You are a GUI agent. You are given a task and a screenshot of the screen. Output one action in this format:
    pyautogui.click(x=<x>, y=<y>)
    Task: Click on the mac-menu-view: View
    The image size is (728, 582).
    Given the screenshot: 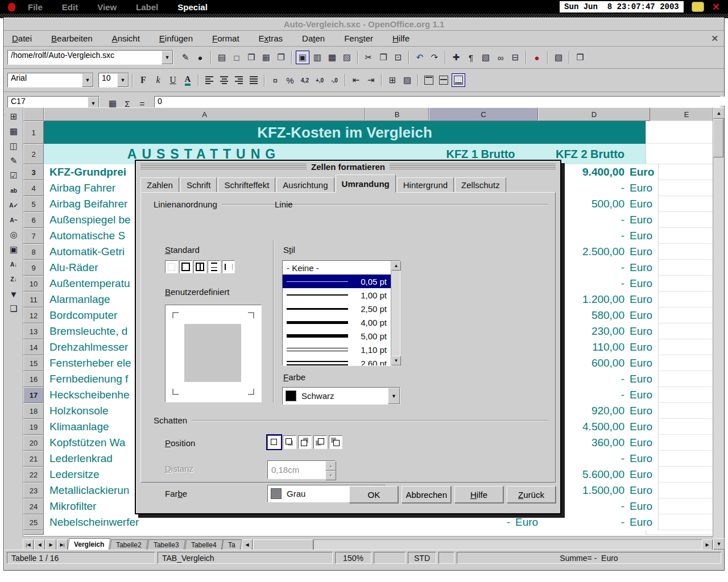 What is the action you would take?
    pyautogui.click(x=107, y=7)
    